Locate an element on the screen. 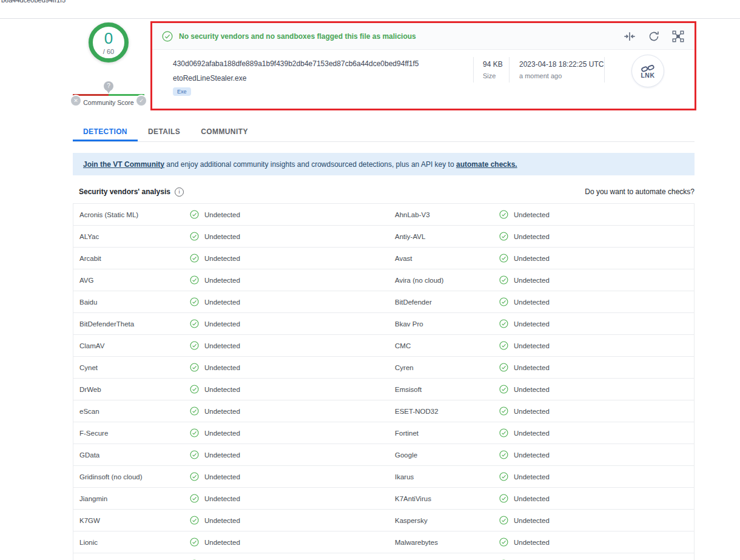 This screenshot has height=560, width=740. status-message-text: No security vendors and no sandboxes fla… is located at coordinates (297, 36).